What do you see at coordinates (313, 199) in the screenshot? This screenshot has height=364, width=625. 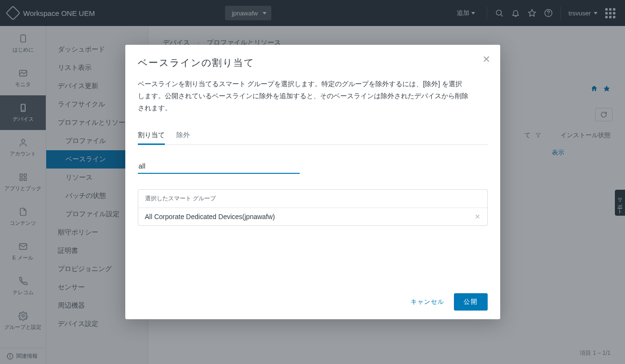 I see `selected-smartgroups-header: 選択したスマート グループ` at bounding box center [313, 199].